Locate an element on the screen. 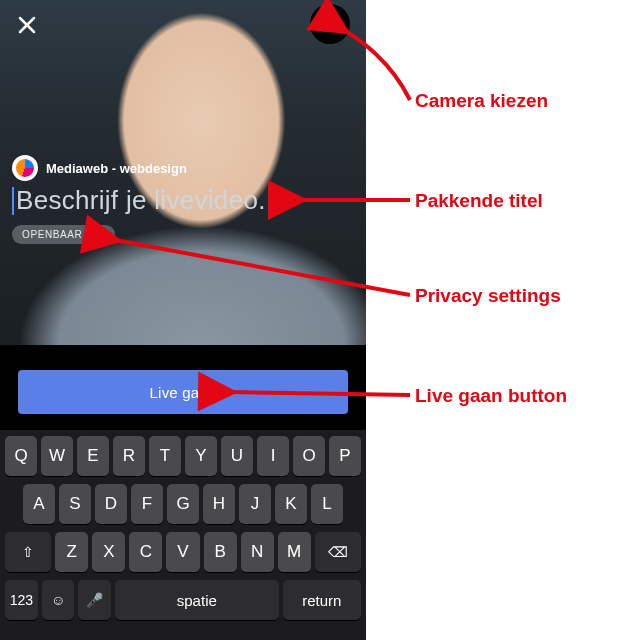 The width and height of the screenshot is (640, 640). key-y: Y is located at coordinates (201, 456).